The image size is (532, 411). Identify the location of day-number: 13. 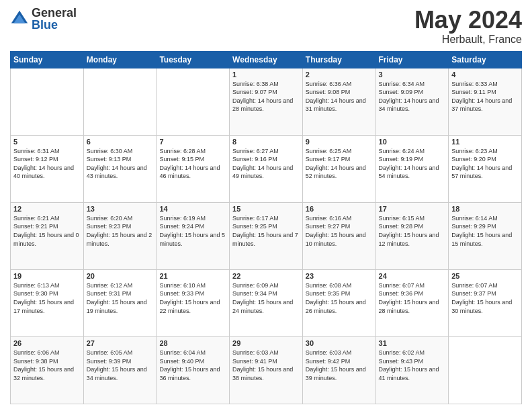
(120, 209).